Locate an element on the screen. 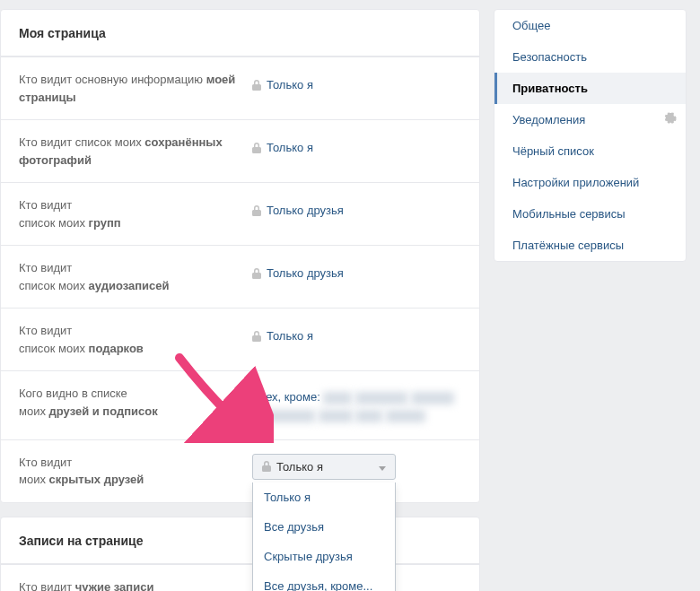 Image resolution: width=700 pixels, height=591 pixels. row-label: Кого видно в списке моих друзей и подпис… is located at coordinates (136, 402).